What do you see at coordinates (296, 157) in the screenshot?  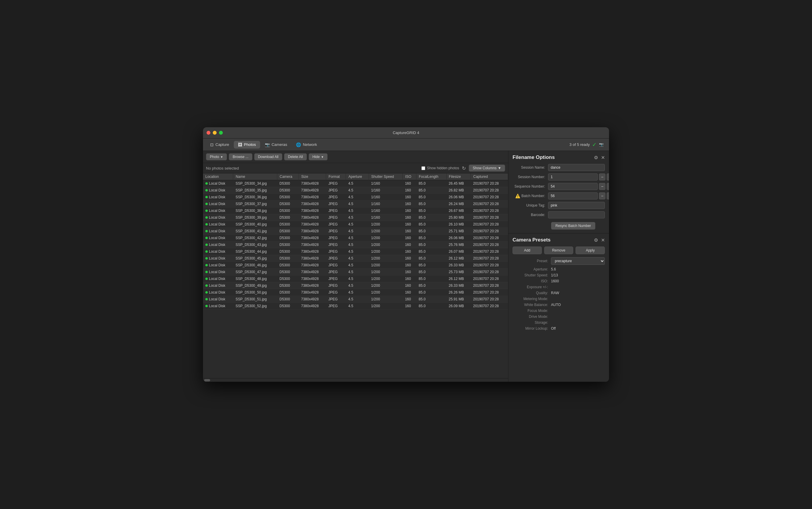 I see `delete-all-button: Delete All` at bounding box center [296, 157].